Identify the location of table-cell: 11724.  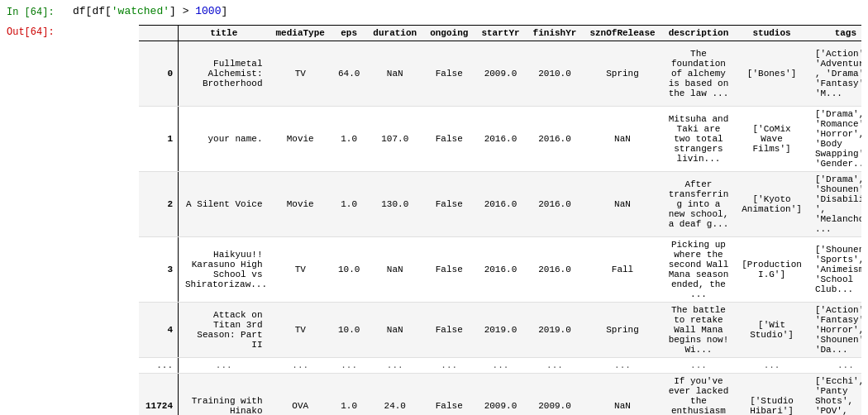
(159, 395).